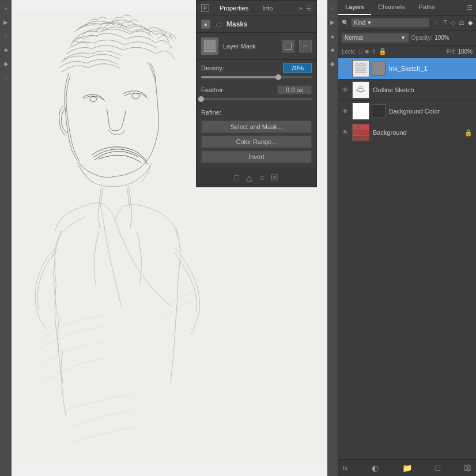 This screenshot has height=476, width=476. I want to click on panel-controls: » ☰, so click(305, 8).